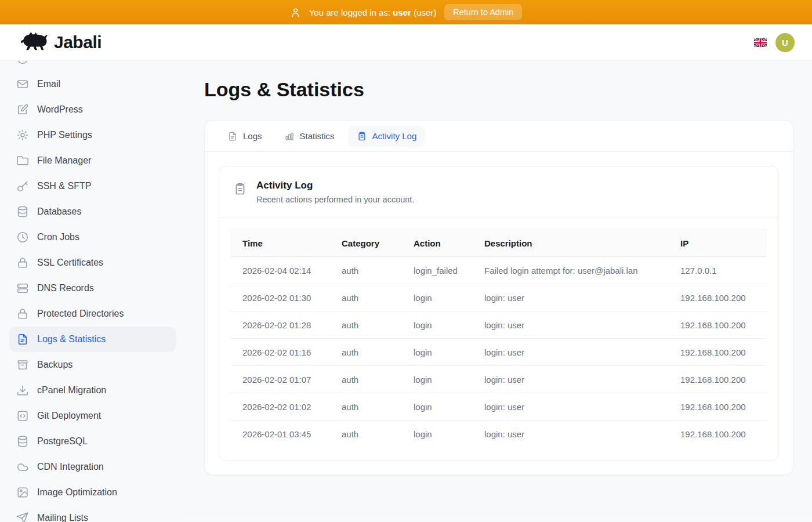 The width and height of the screenshot is (812, 522). Describe the element at coordinates (93, 66) in the screenshot. I see `sidebar-item-hidden` at that location.